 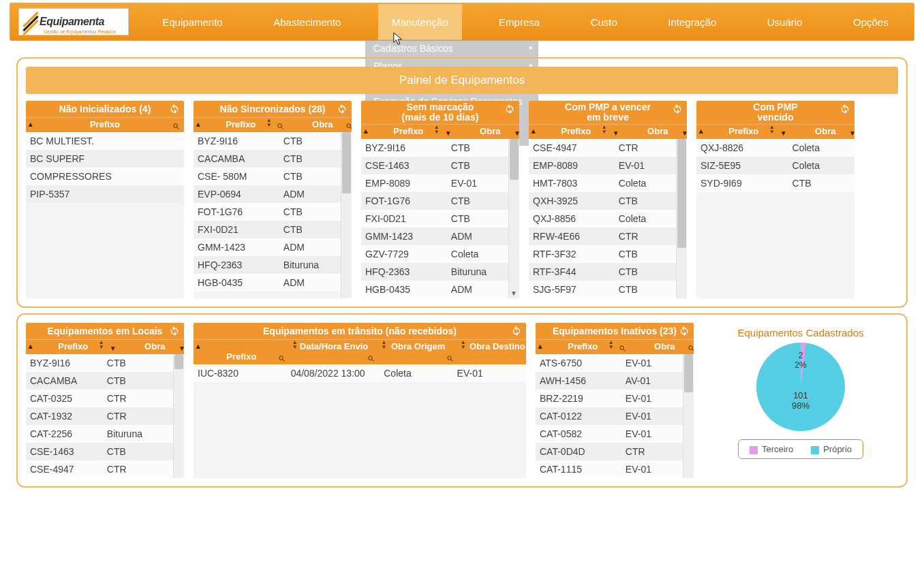 What do you see at coordinates (609, 469) in the screenshot?
I see `table-row: CAT-1115EV-01` at bounding box center [609, 469].